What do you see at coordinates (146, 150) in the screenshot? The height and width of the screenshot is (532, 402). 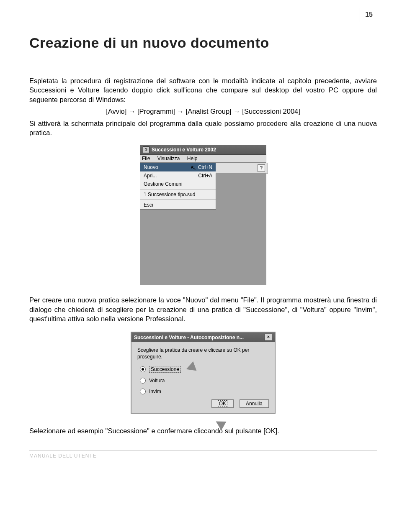 I see `app-icon: S` at bounding box center [146, 150].